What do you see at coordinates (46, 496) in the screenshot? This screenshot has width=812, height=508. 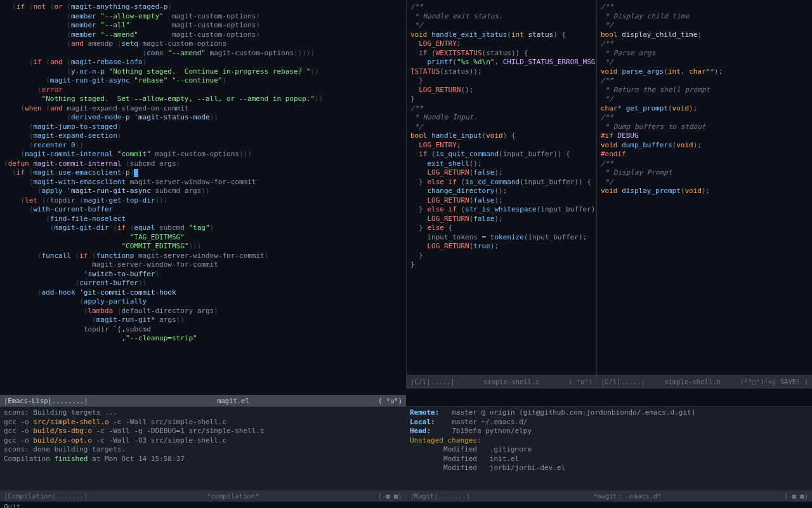 I see `ml-mode: |Compilation|.......|` at bounding box center [46, 496].